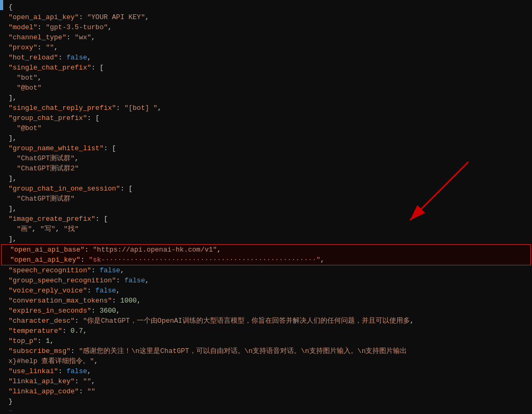 The width and height of the screenshot is (532, 414). I want to click on tilde-line: ~, so click(266, 410).